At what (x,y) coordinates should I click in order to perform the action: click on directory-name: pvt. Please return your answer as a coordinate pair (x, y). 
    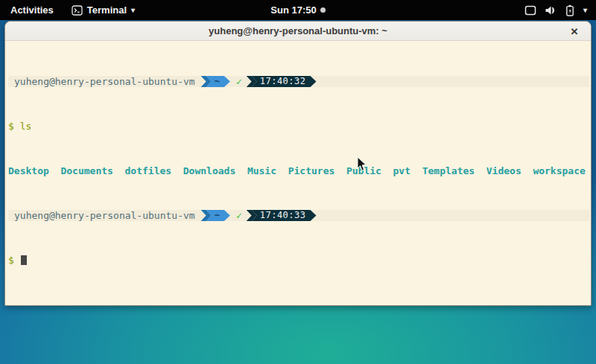
    Looking at the image, I should click on (402, 171).